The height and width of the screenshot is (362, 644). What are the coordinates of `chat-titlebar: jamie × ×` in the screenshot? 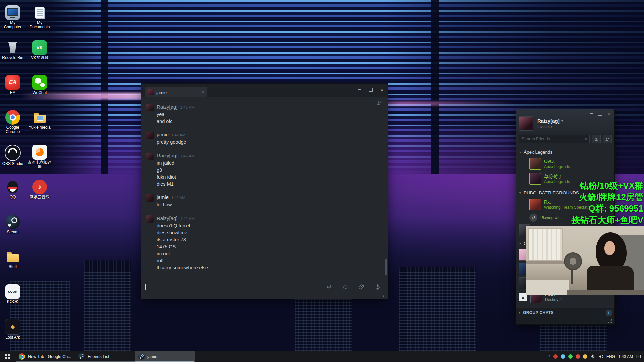 It's located at (264, 90).